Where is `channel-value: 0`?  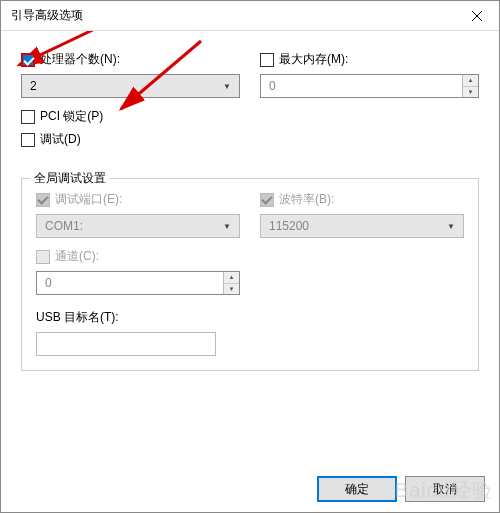 channel-value: 0 is located at coordinates (130, 283).